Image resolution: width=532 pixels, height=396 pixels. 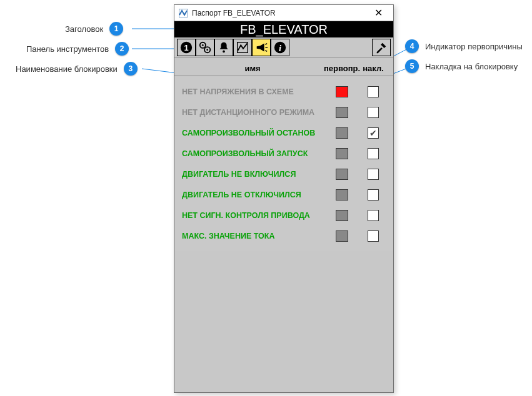 What do you see at coordinates (342, 69) in the screenshot?
I see `column-indicator-header: первопр.` at bounding box center [342, 69].